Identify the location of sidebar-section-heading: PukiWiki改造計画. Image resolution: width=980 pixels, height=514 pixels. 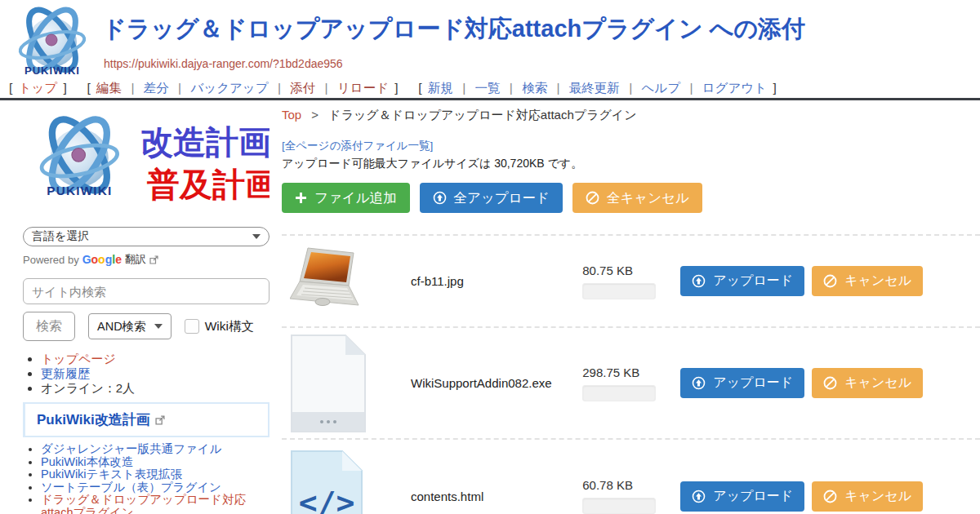
(93, 419).